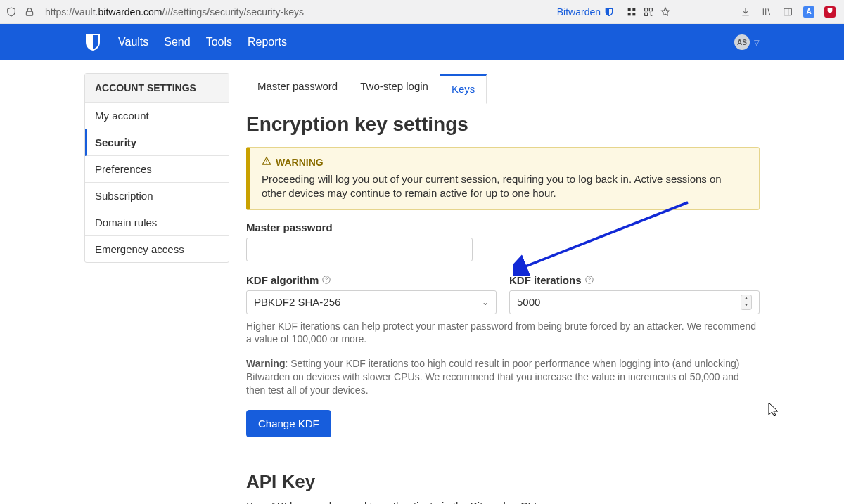  I want to click on top-navigation: Vaults Send Tools Reports AS ▽, so click(422, 42).